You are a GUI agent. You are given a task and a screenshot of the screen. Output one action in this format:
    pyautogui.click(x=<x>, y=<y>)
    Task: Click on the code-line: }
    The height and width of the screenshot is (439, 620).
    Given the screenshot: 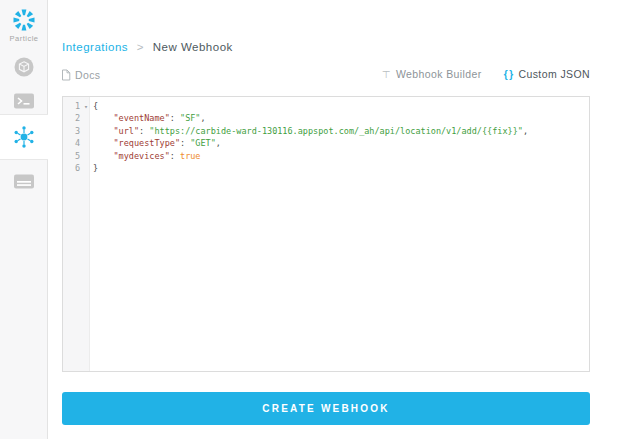 What is the action you would take?
    pyautogui.click(x=341, y=168)
    